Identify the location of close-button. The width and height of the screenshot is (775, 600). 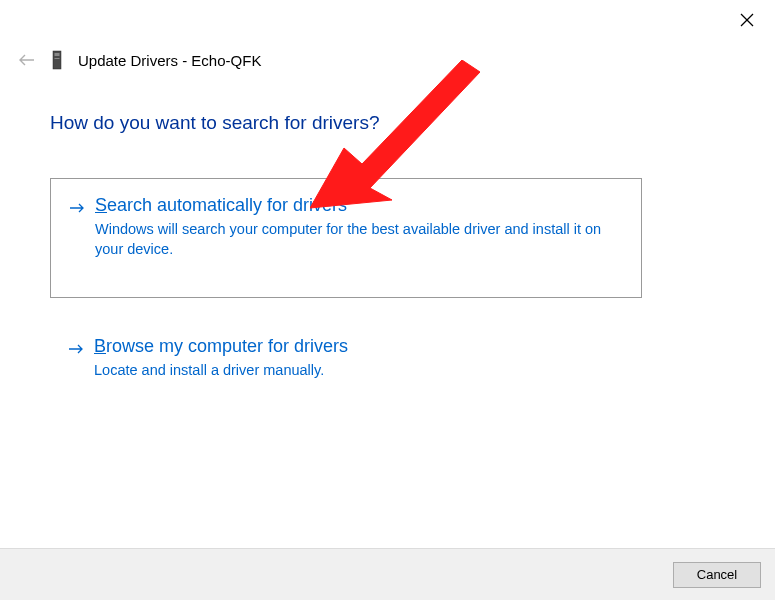
(747, 20).